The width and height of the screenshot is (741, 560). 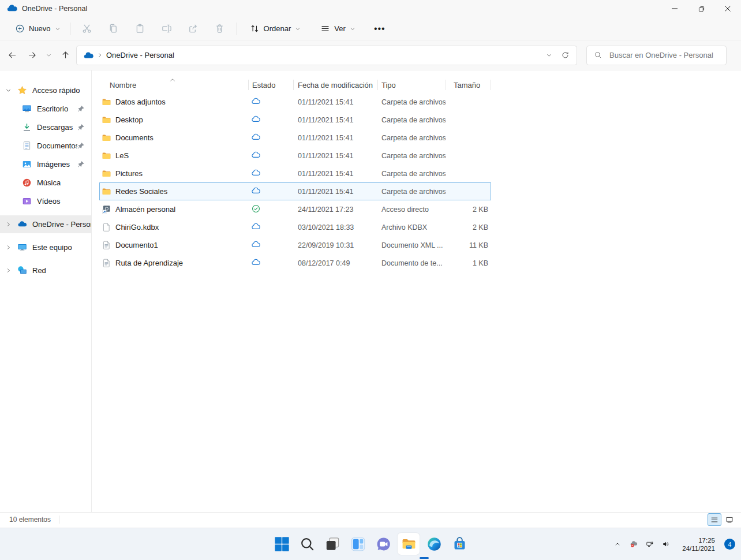 What do you see at coordinates (335, 245) in the screenshot?
I see `file-date: 22/09/2019 10:31` at bounding box center [335, 245].